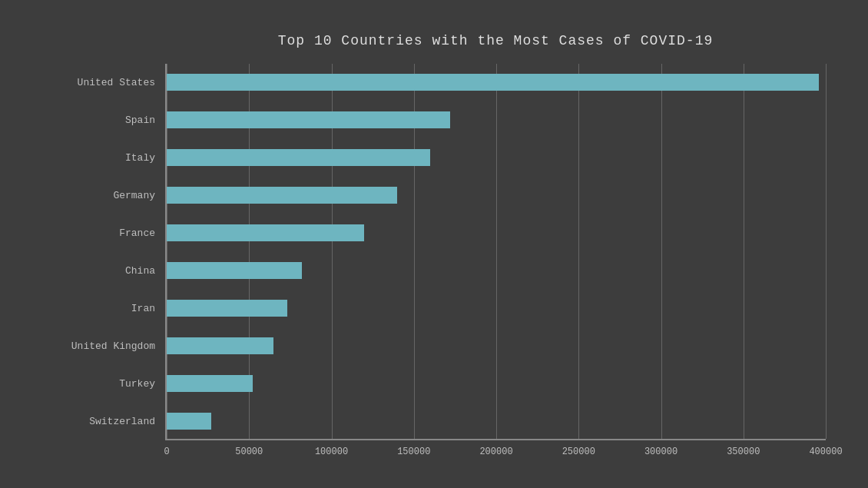 Image resolution: width=868 pixels, height=488 pixels. Describe the element at coordinates (496, 452) in the screenshot. I see `x-label-200000: 200000` at that location.